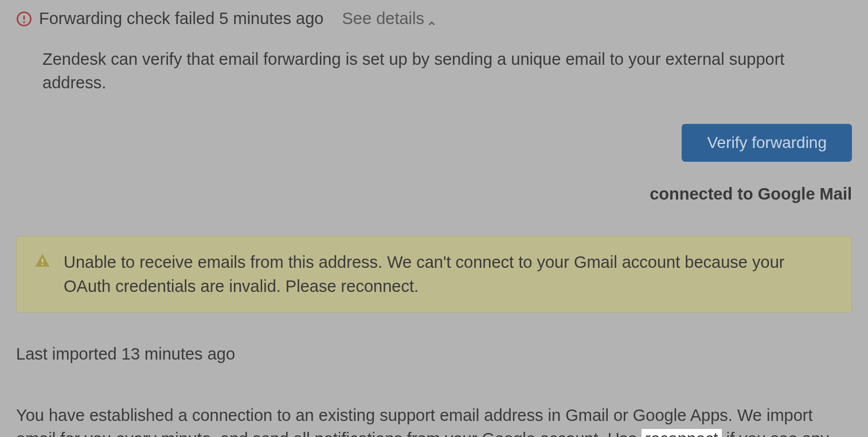 The width and height of the screenshot is (868, 437). I want to click on see-details-toggle: See details, so click(389, 18).